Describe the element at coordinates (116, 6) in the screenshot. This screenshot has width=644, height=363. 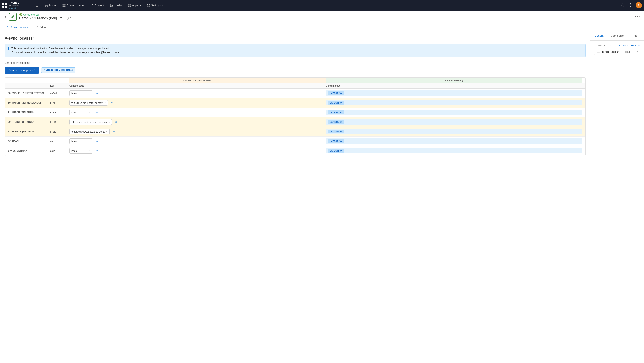
I see `nav-item-media: Media` at that location.